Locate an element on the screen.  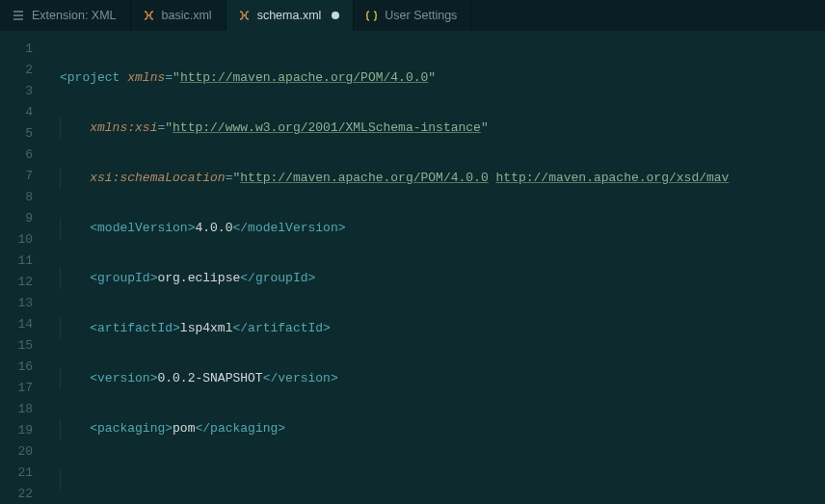
line-number: 6 is located at coordinates (23, 155).